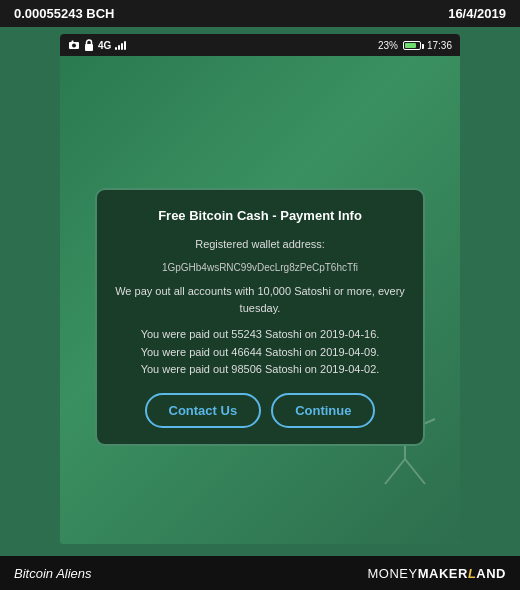 The image size is (520, 590). Describe the element at coordinates (440, 46) in the screenshot. I see `time-display: 17:36` at that location.